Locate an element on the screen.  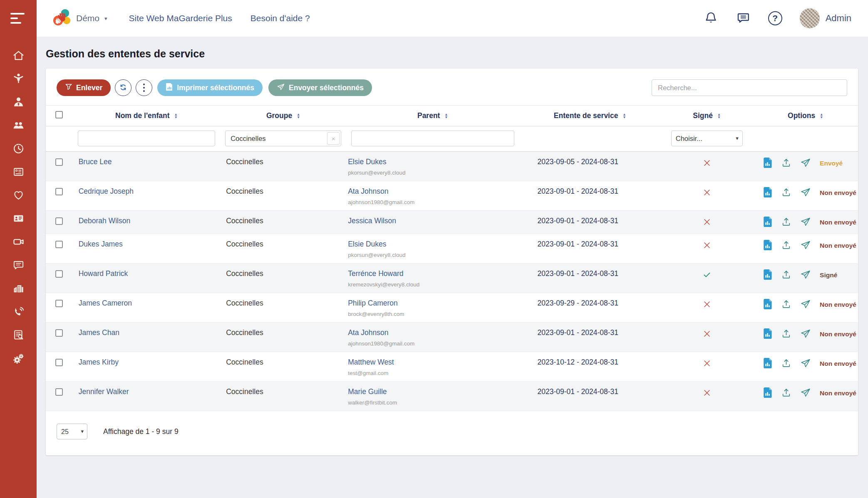
select-all-checkbox is located at coordinates (59, 115).